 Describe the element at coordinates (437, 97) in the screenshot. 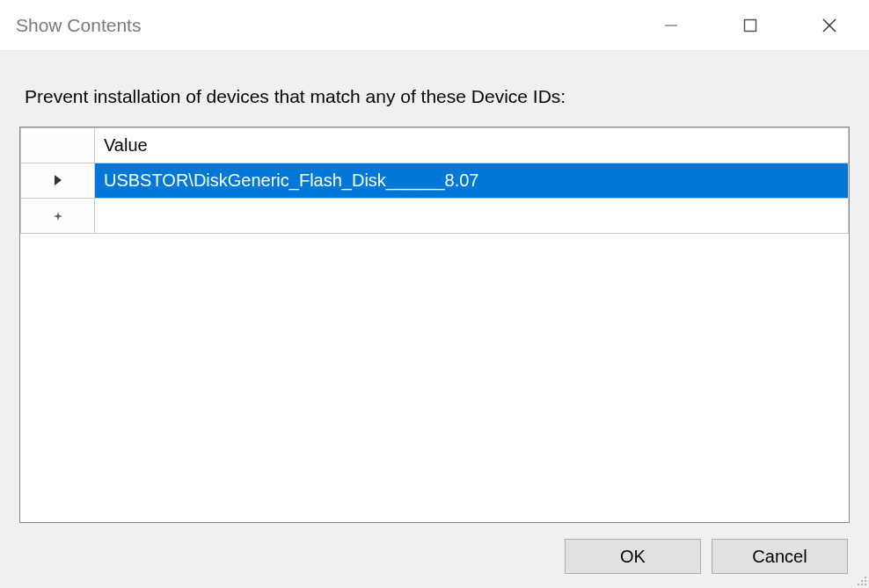

I see `instruction-label: Prevent installation of devices that mat…` at that location.